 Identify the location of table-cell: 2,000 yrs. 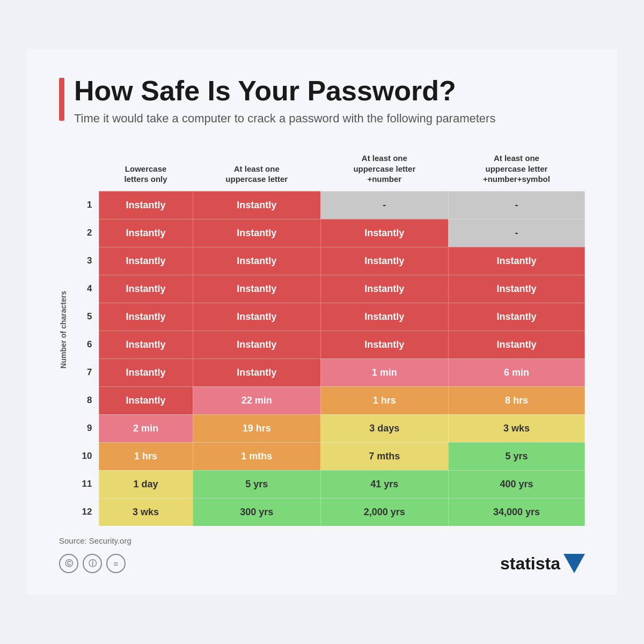
(384, 512).